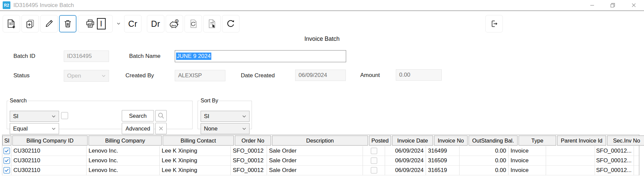 The width and height of the screenshot is (644, 176). Describe the element at coordinates (582, 141) in the screenshot. I see `column-header-parent_invoice_id: Parent Invoice Id` at that location.